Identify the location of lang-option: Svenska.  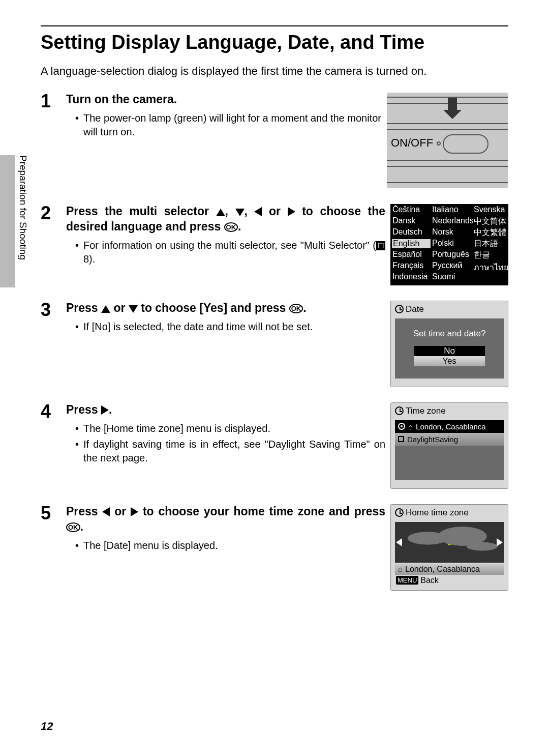
(491, 211).